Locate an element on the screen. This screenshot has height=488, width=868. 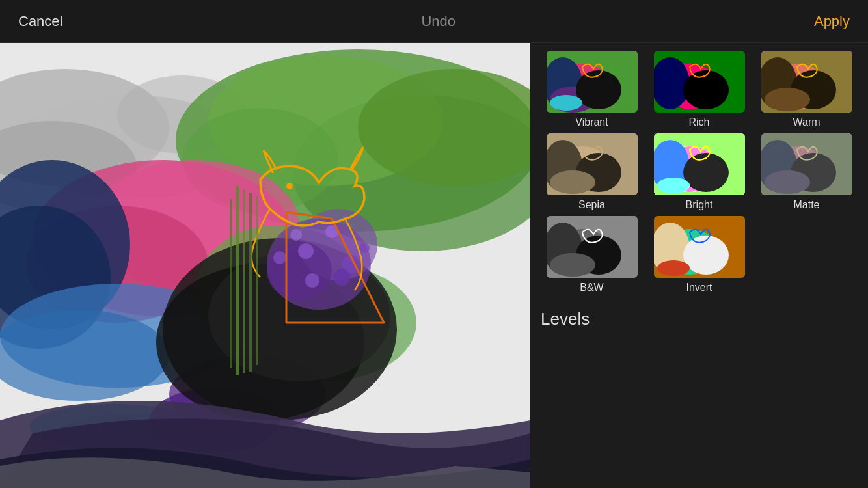
filter-item-rich: Rich is located at coordinates (699, 90).